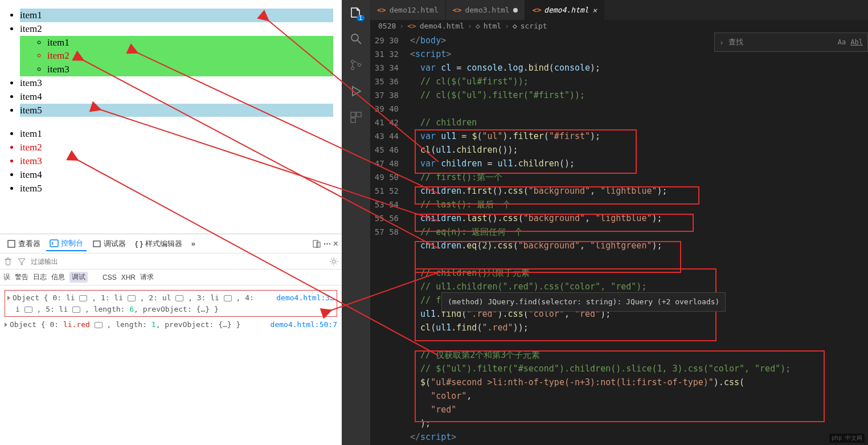  I want to click on cat-xhr: XHR, so click(129, 277).